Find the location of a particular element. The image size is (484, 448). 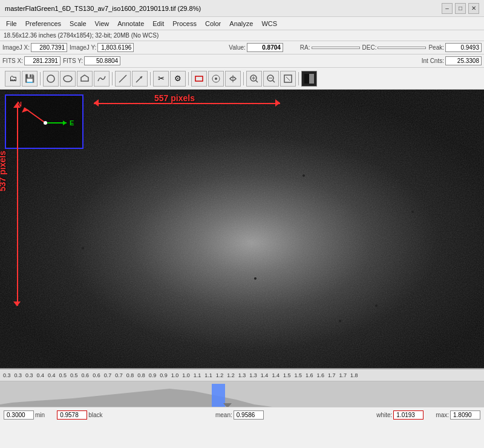

fits-x-value: 281.2391 is located at coordinates (42, 61).